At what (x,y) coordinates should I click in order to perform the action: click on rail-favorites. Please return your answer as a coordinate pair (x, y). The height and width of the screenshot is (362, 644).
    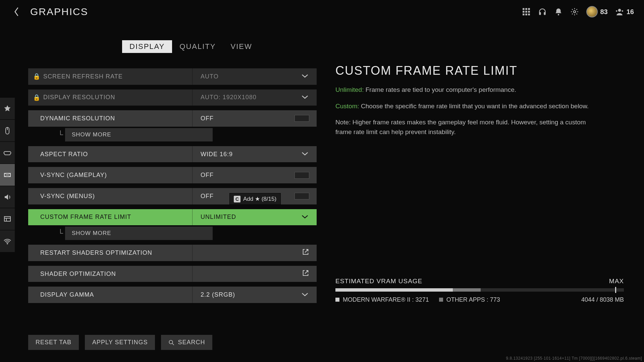
    Looking at the image, I should click on (7, 108).